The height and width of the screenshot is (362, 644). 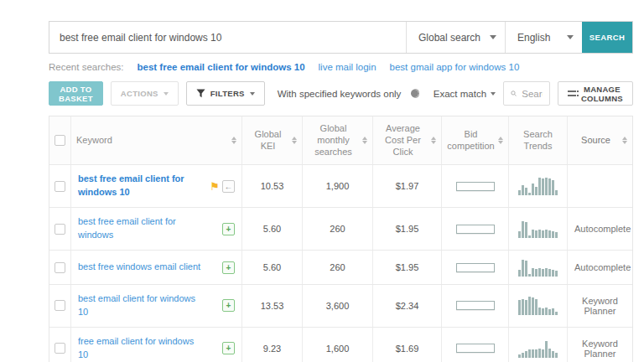 I want to click on keyword-link: free email client for windows 10, so click(x=140, y=349).